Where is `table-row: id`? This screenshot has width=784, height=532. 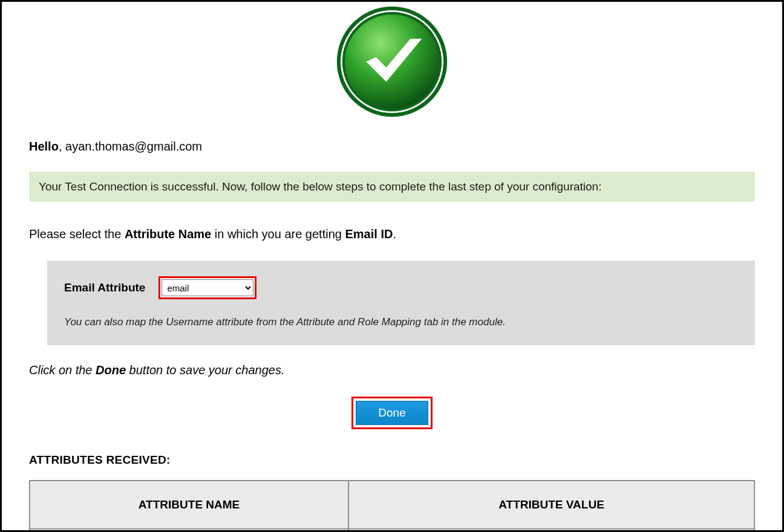
table-row: id is located at coordinates (392, 531).